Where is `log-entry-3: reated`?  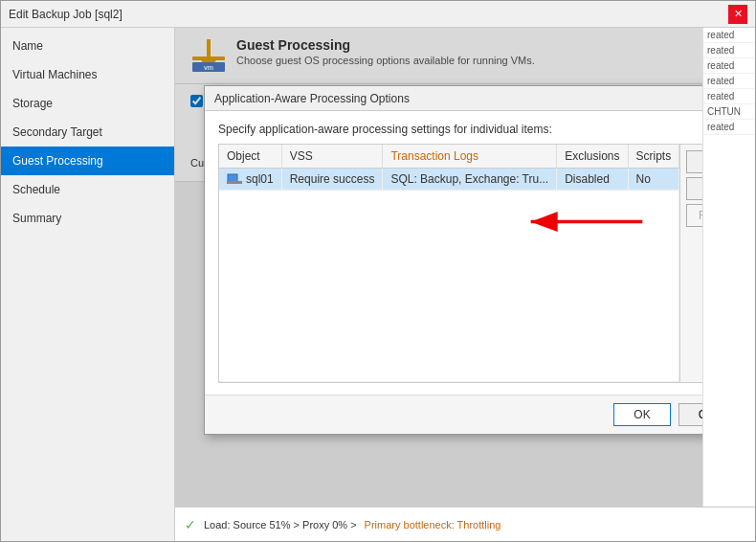 log-entry-3: reated is located at coordinates (729, 81).